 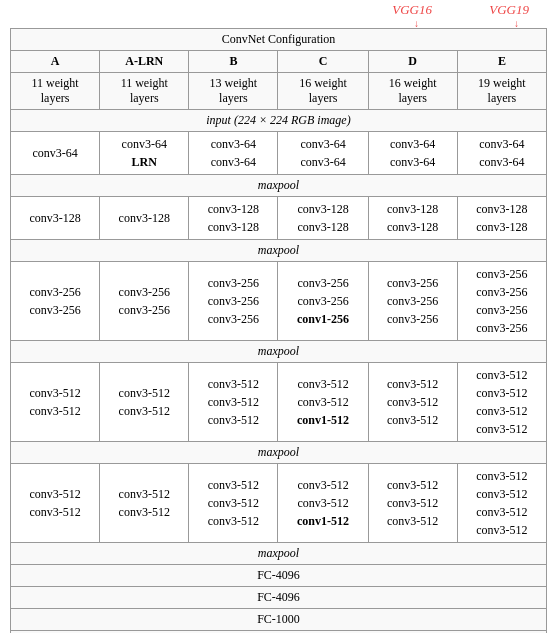 I want to click on fc1-label: FC-4096, so click(x=279, y=576).